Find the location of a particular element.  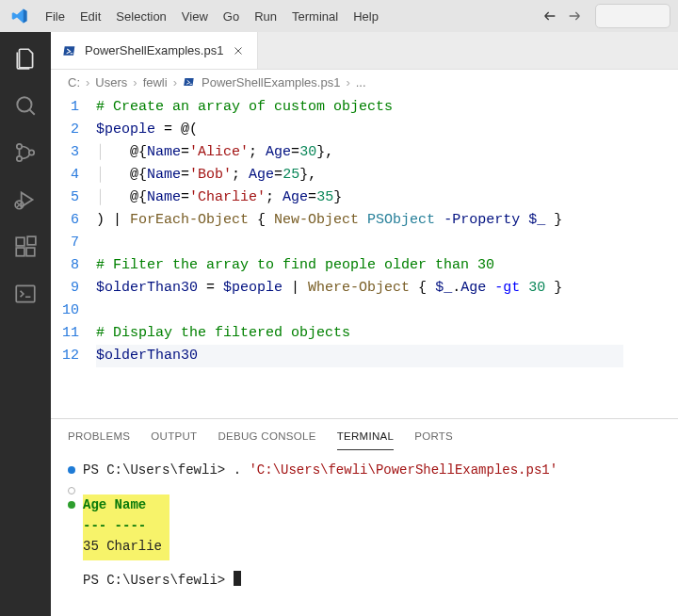

code-line: 1# Create an array of custom objects is located at coordinates (364, 107).